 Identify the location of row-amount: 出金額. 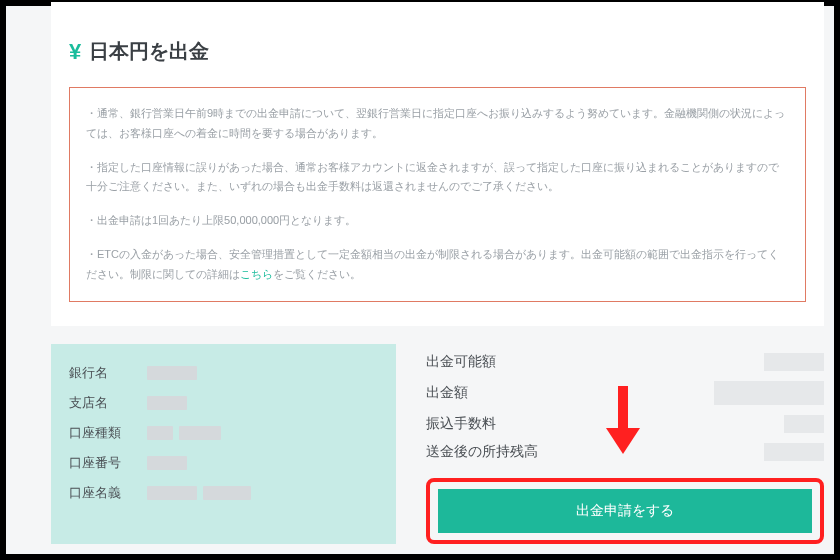
(625, 393).